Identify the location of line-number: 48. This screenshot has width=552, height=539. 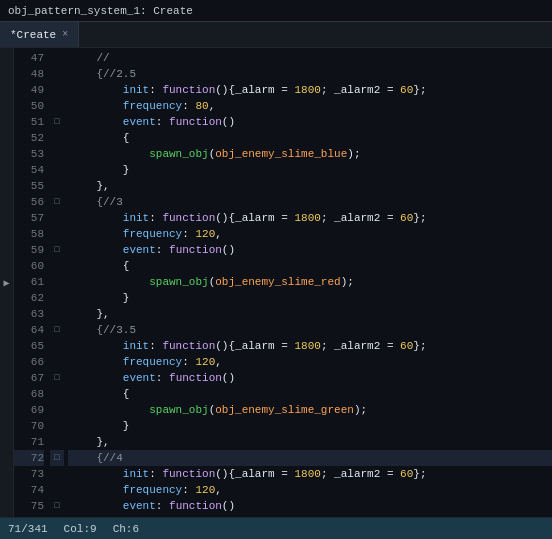
(29, 74).